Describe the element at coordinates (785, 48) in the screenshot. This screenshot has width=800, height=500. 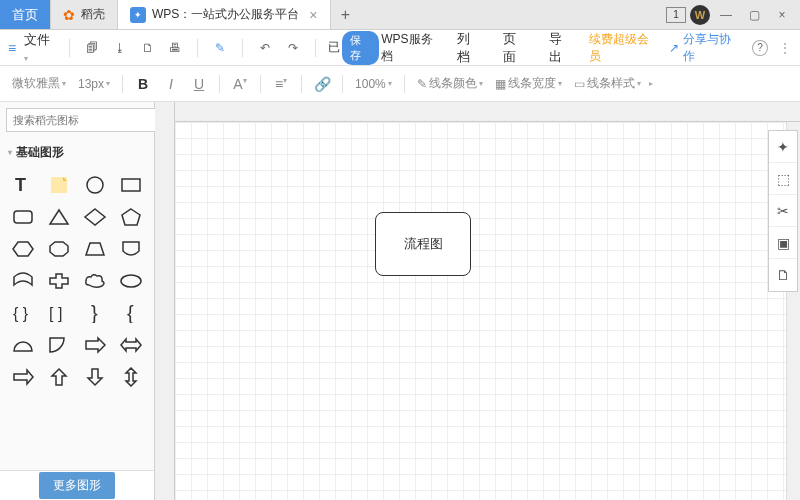
I see `more-menu: ⋮` at that location.